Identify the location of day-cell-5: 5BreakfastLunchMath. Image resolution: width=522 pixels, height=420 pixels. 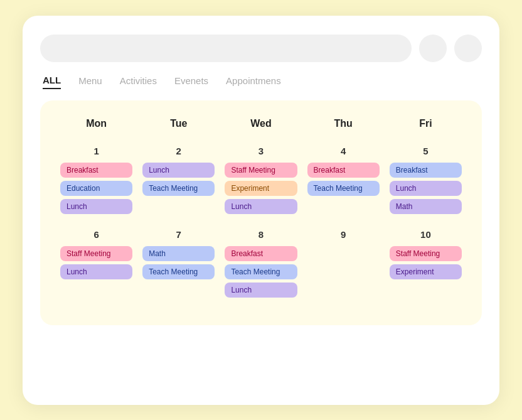
(425, 182).